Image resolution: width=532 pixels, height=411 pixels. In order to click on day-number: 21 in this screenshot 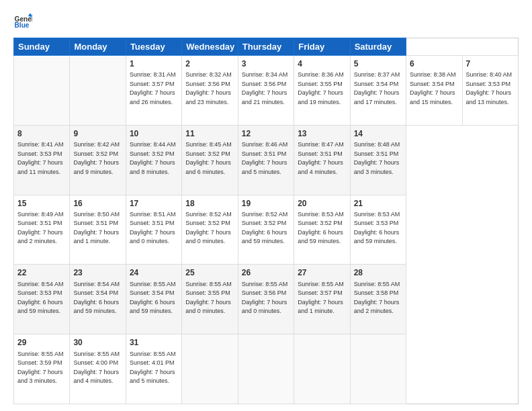, I will do `click(378, 204)`.